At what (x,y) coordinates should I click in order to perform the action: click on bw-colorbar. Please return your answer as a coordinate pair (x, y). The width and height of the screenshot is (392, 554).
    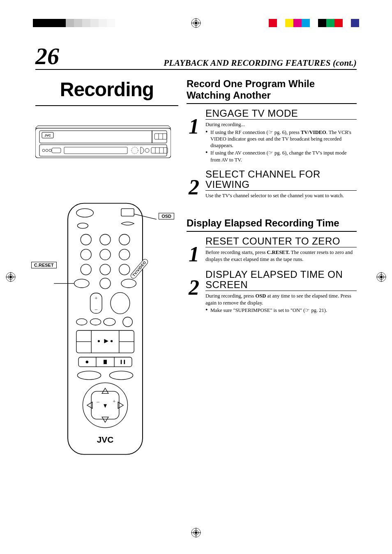
    Looking at the image, I should click on (78, 23).